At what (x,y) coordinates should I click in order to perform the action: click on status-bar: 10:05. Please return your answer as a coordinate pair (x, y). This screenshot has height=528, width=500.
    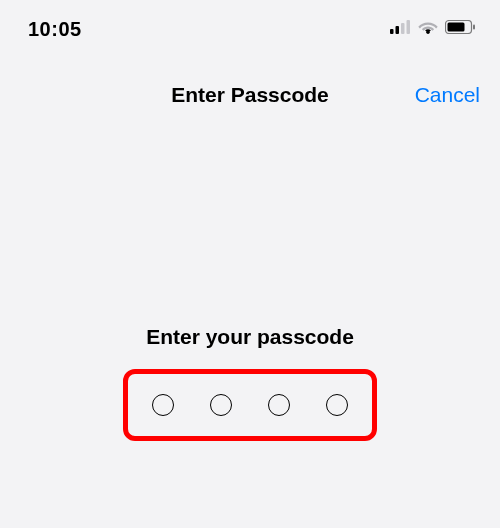
    Looking at the image, I should click on (250, 24).